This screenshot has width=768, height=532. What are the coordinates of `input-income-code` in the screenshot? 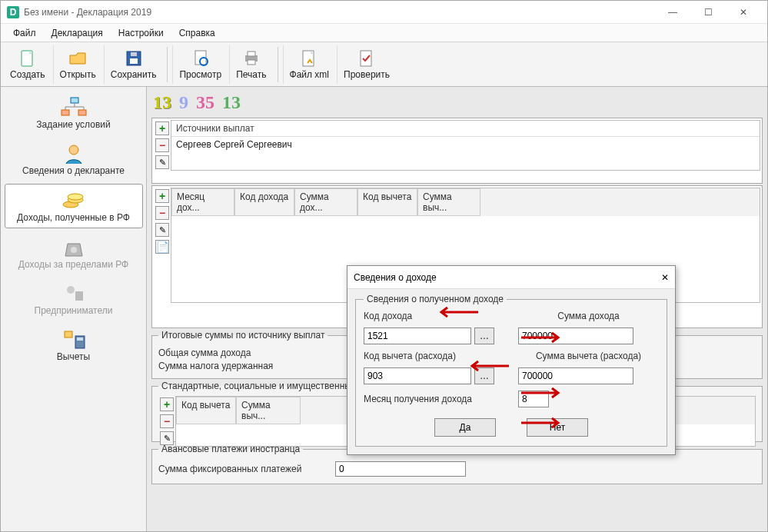 It's located at (417, 336).